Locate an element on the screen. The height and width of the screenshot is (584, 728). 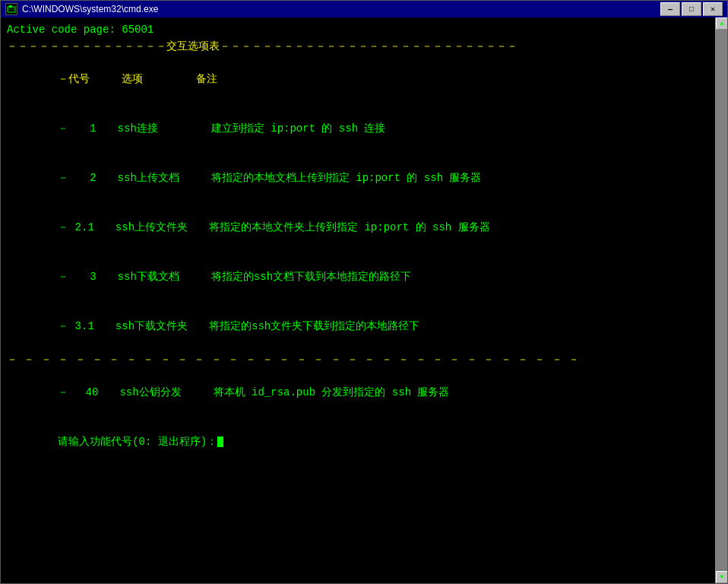
scroll-track is located at coordinates (722, 300).